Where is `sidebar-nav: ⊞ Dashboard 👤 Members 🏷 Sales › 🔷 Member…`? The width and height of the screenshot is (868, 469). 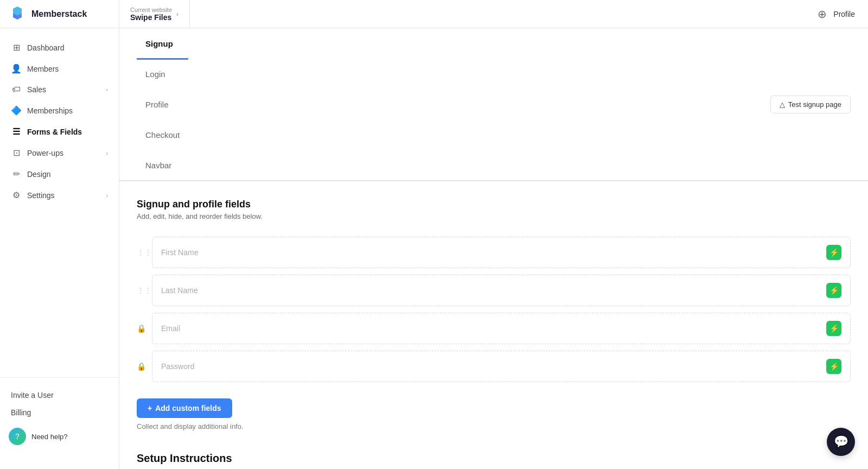 sidebar-nav: ⊞ Dashboard 👤 Members 🏷 Sales › 🔷 Member… is located at coordinates (60, 122).